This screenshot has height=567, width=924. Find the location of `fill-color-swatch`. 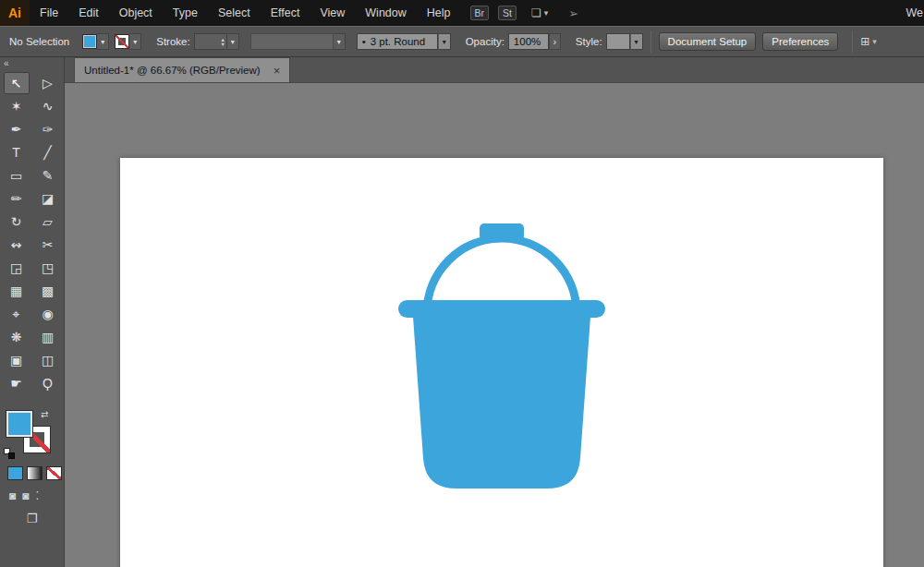

fill-color-swatch is located at coordinates (90, 42).